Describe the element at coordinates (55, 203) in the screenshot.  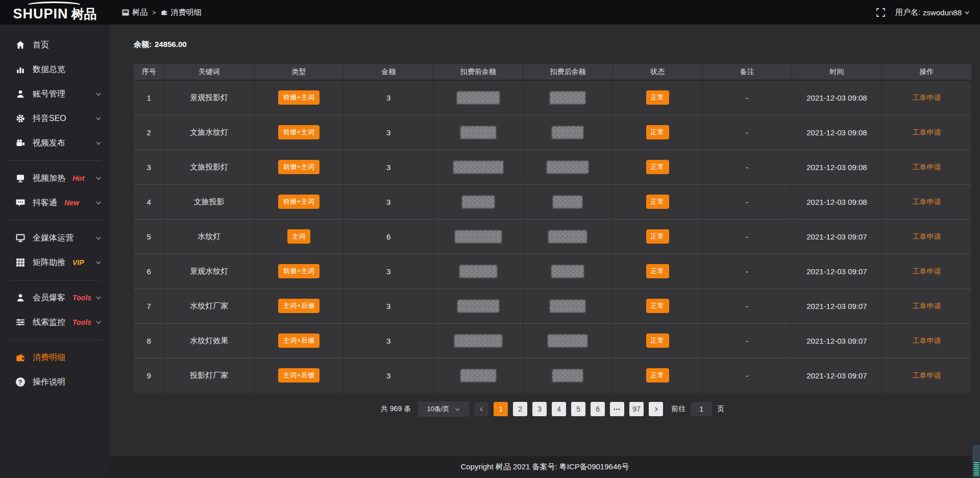
I see `sidebar-item-chat-1-1: 抖客通New` at that location.